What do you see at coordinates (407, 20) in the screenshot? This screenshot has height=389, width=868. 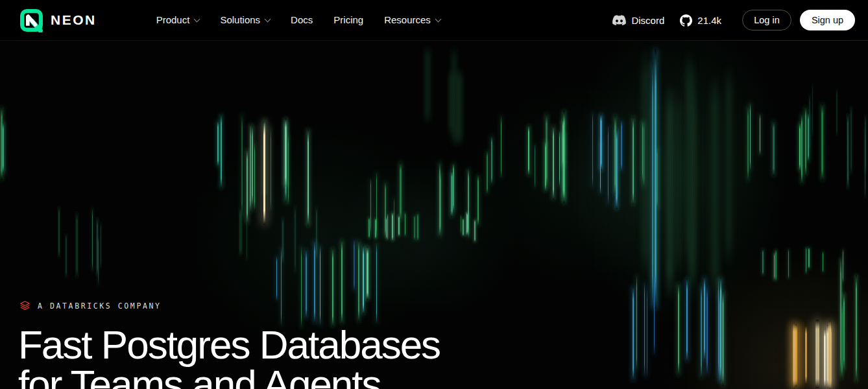 I see `nav-item-label: Resources` at bounding box center [407, 20].